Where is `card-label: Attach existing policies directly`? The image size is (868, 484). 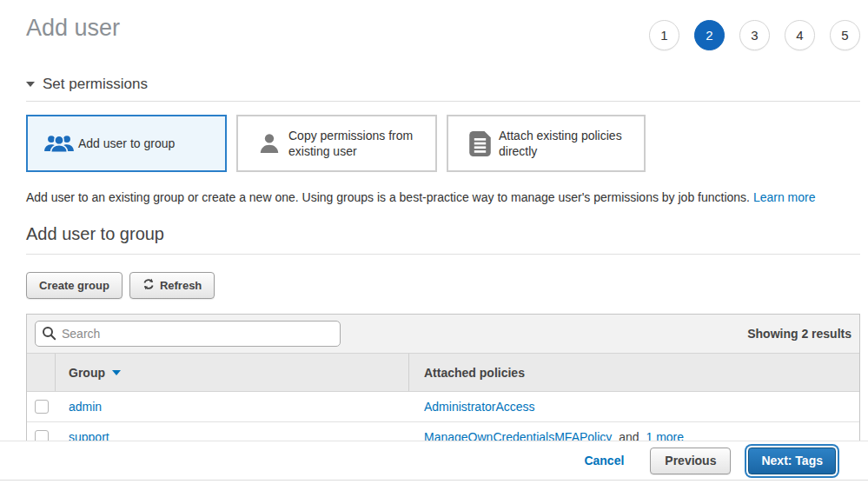 card-label: Attach existing policies directly is located at coordinates (567, 143).